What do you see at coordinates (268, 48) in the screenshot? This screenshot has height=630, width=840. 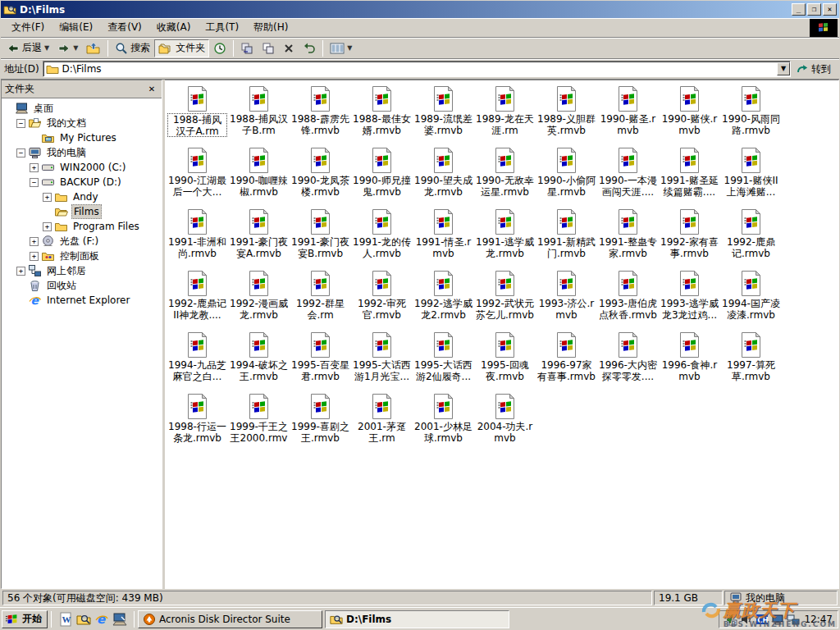 I see `copy-to-button` at bounding box center [268, 48].